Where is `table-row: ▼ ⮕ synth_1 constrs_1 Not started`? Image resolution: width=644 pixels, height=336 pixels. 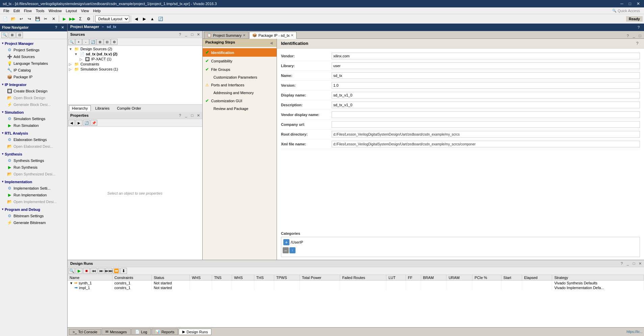
table-row: ▼ ⮕ synth_1 constrs_1 Not started is located at coordinates (356, 283).